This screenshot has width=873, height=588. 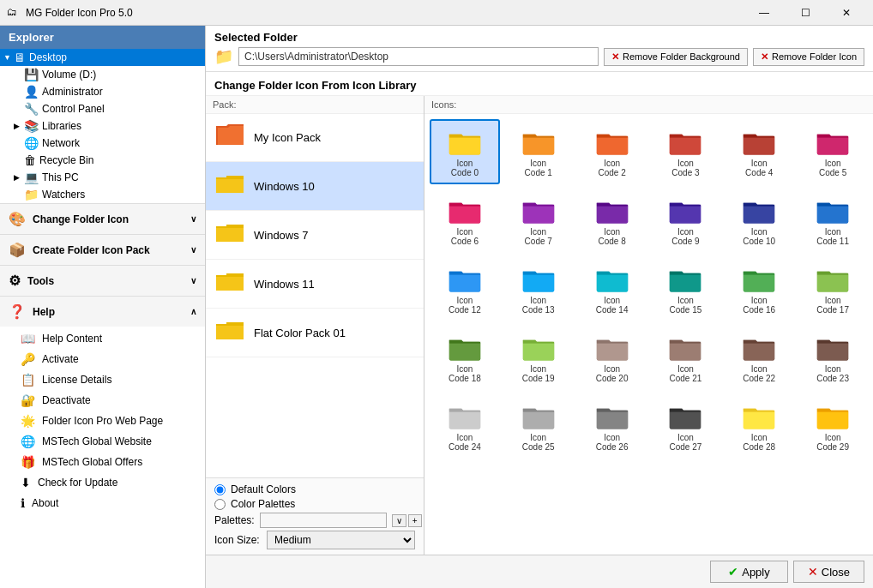 What do you see at coordinates (97, 441) in the screenshot?
I see `mstech-website-label: MSTech Global Website` at bounding box center [97, 441].